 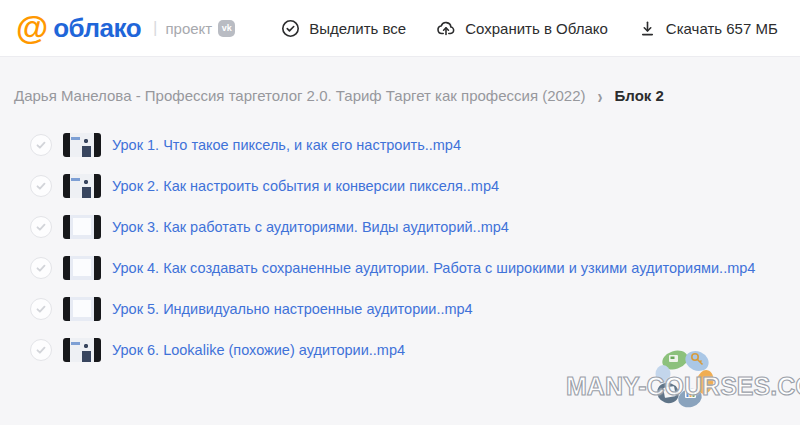 What do you see at coordinates (400, 308) in the screenshot?
I see `file-row: Урок 5. Индивидуально настроенные аудито…` at bounding box center [400, 308].